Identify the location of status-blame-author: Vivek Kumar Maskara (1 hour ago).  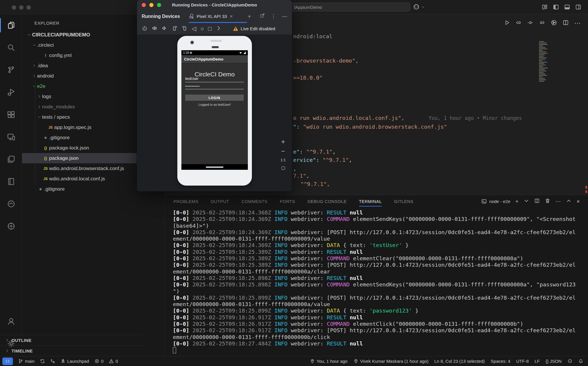
(391, 361).